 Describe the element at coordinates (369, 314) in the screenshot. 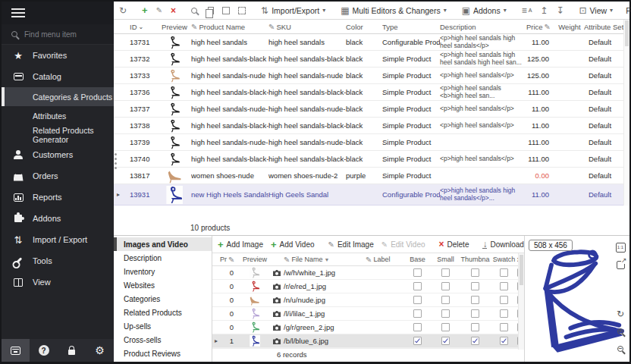

I see `image-row-lilac_1.jpg: 0/l/i/lilac_1.jpg` at that location.